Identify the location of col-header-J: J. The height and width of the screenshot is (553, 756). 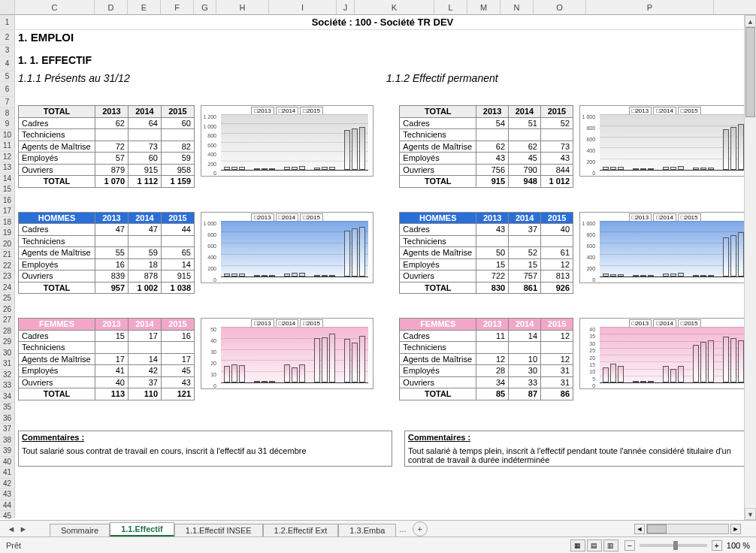
(346, 8).